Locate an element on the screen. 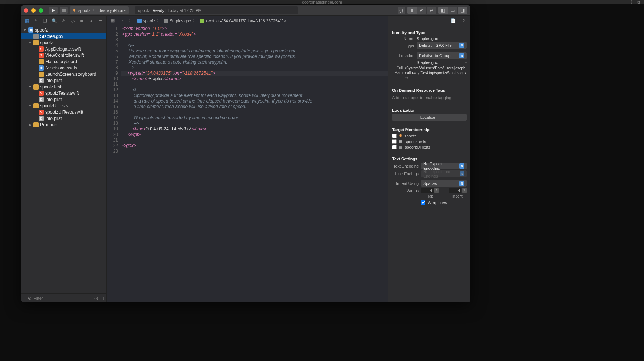 This screenshot has width=644, height=361. wrap-lines-checkbox is located at coordinates (423, 202).